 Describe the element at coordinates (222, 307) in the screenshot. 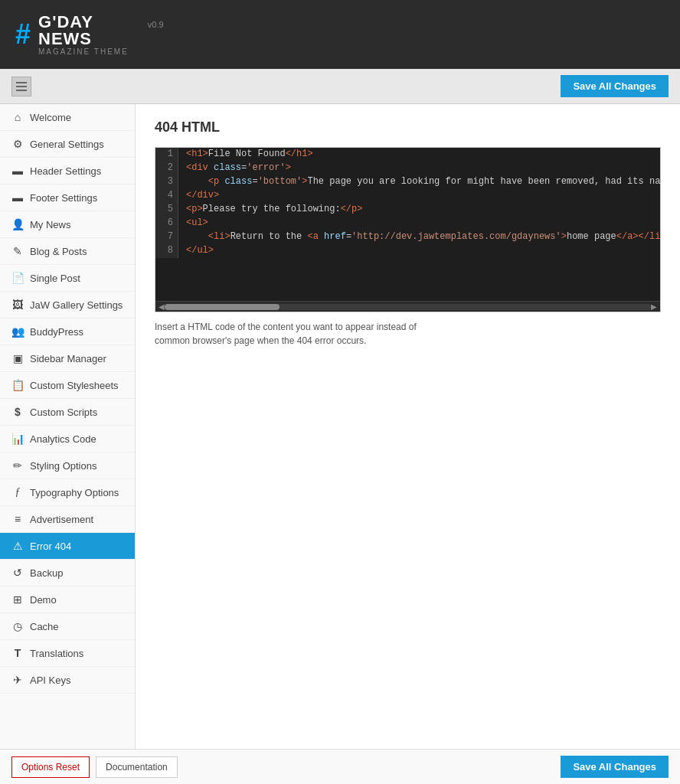

I see `scrollbar-thumb` at that location.